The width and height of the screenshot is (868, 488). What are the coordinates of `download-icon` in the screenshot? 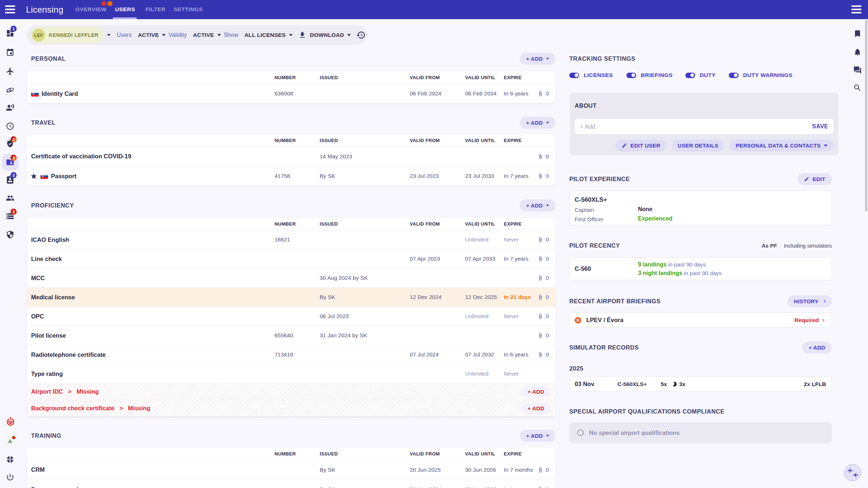 It's located at (302, 35).